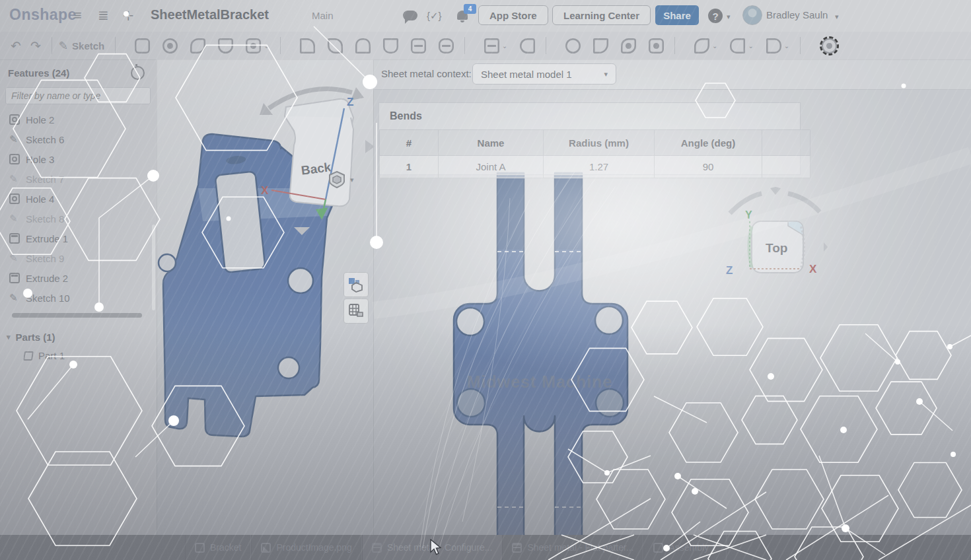 The image size is (971, 560). What do you see at coordinates (198, 46) in the screenshot?
I see `sweep-icon` at bounding box center [198, 46].